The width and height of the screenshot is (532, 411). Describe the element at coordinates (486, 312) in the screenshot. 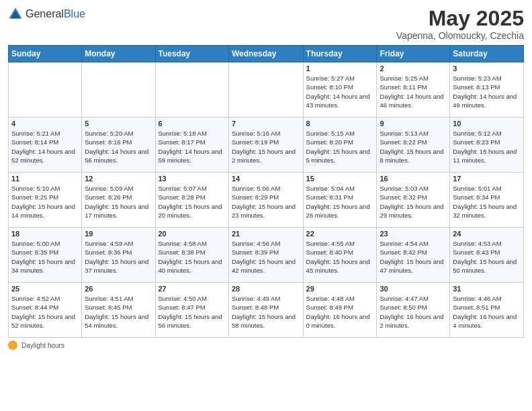

I see `day-info: Sunrise: 4:46 AMSunset: 8:51 PMDaylight:…` at that location.